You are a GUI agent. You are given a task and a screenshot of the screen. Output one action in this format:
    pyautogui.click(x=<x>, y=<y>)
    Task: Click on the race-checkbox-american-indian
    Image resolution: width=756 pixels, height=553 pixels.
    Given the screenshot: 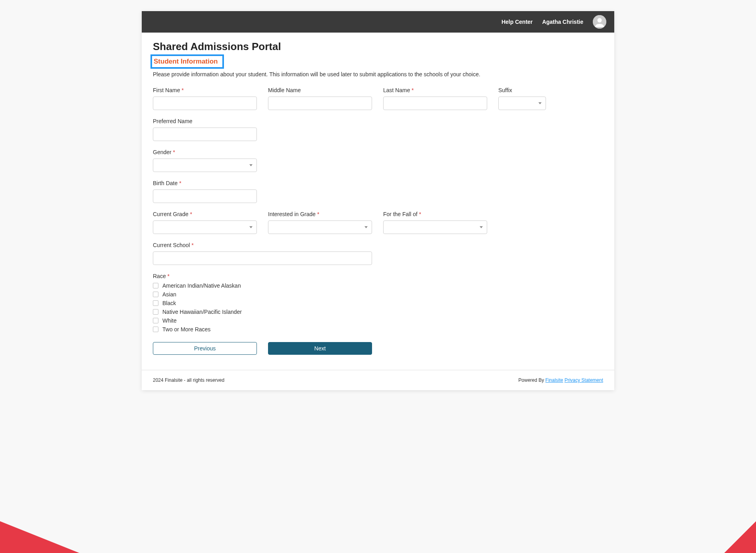 What is the action you would take?
    pyautogui.click(x=156, y=286)
    